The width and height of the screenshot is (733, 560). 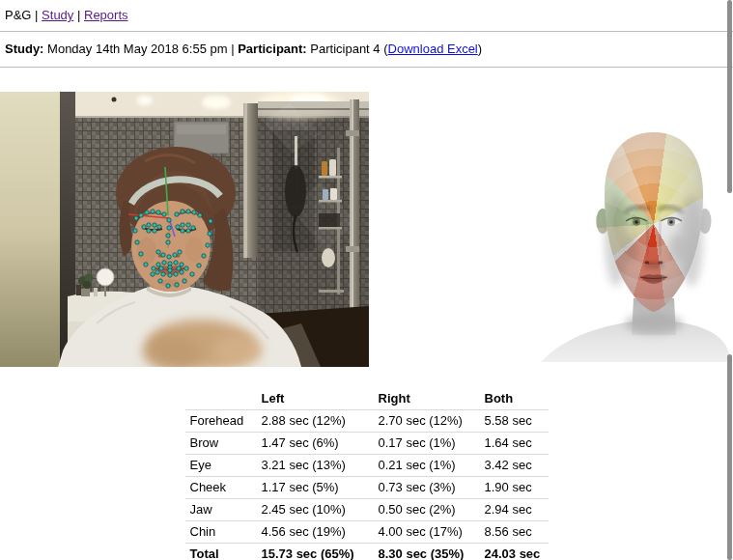 What do you see at coordinates (352, 249) in the screenshot?
I see `frame-bracket` at bounding box center [352, 249].